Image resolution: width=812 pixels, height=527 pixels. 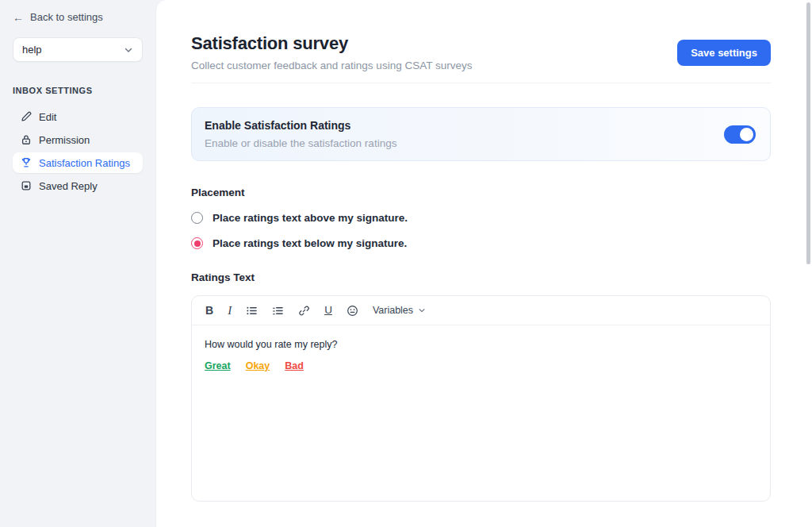 What do you see at coordinates (278, 311) in the screenshot?
I see `numbered-list-icon` at bounding box center [278, 311].